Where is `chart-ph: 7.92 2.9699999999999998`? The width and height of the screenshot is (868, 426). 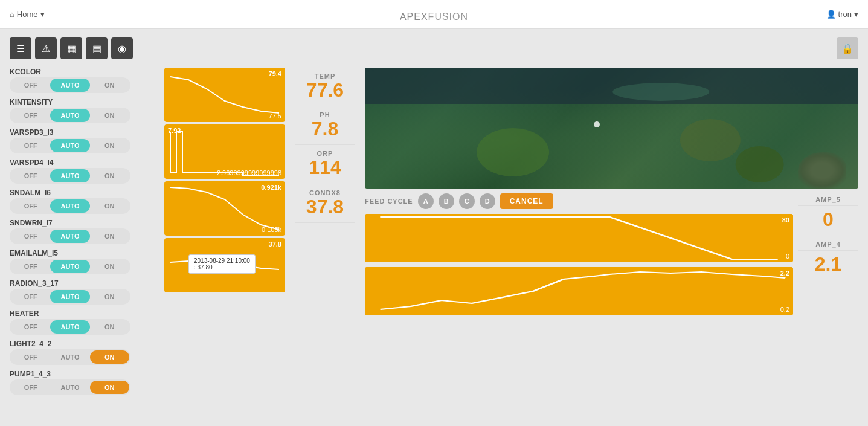
chart-ph: 7.92 2.9699999999999998 is located at coordinates (225, 152).